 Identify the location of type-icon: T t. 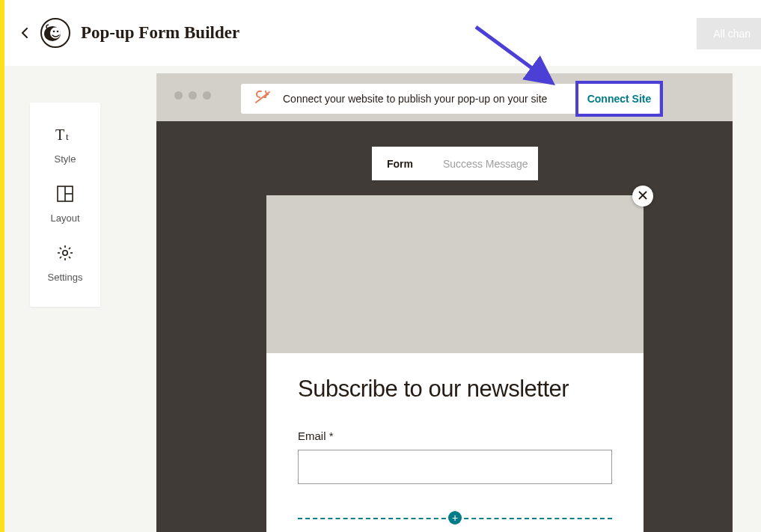
(65, 140).